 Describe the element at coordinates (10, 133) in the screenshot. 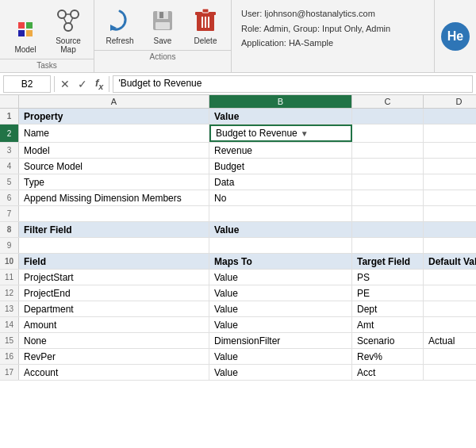

I see `row-number: 2` at that location.